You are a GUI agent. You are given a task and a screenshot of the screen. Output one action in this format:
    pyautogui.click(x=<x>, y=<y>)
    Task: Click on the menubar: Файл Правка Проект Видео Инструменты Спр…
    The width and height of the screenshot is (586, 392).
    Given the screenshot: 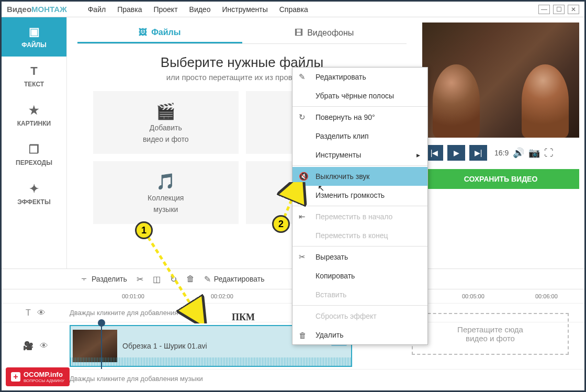 What is the action you would take?
    pyautogui.click(x=198, y=9)
    